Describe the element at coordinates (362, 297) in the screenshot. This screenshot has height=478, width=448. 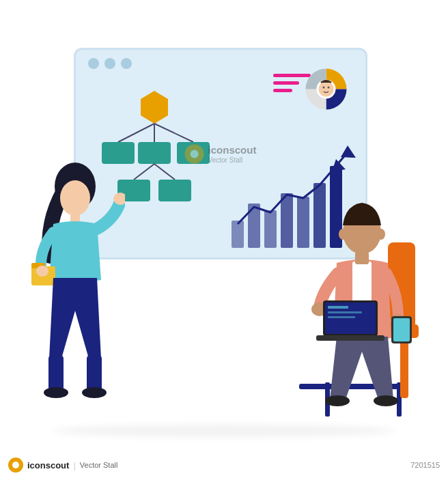
I see `male-figure` at that location.